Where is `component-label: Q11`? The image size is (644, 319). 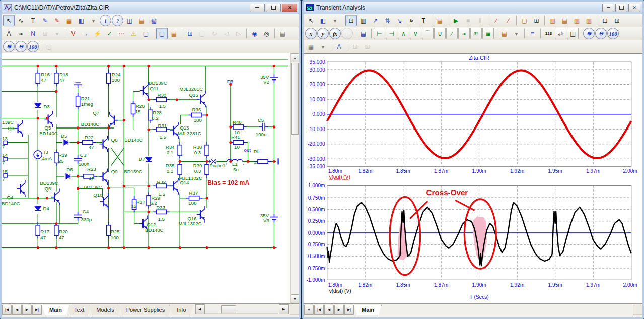
component-label: Q11 is located at coordinates (154, 89).